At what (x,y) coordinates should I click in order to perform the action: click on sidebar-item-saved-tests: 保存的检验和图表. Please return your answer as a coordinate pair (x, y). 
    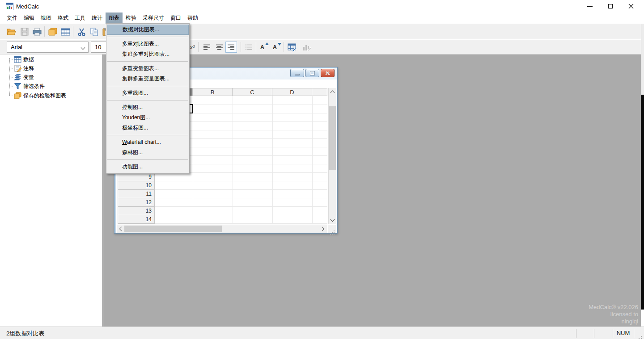
    Looking at the image, I should click on (33, 96).